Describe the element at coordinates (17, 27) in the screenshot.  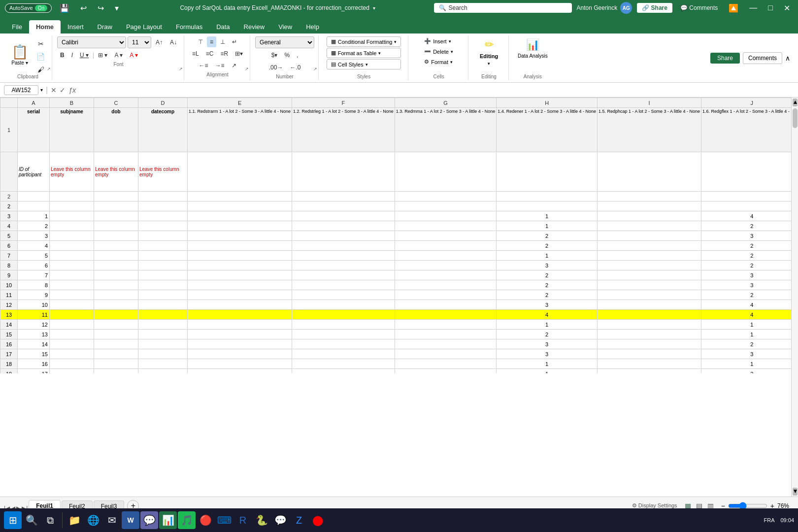
I see `tab-file: File` at that location.